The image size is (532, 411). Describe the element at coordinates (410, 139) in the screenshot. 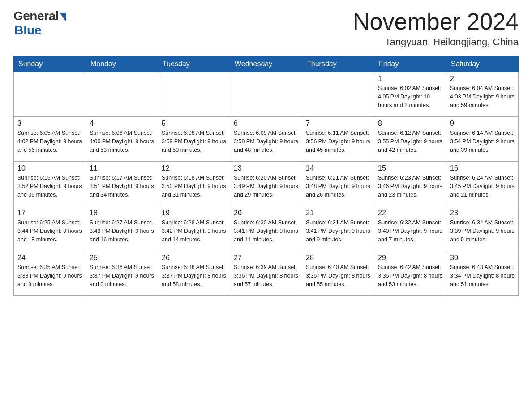

I see `calendar-cell: 8Sunrise: 6:12 AM Sunset: 3:55 PM Daylig…` at that location.